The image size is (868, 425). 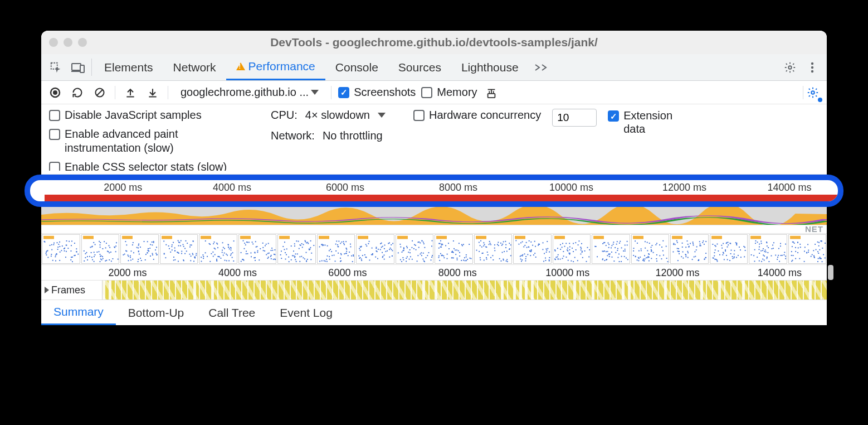 What do you see at coordinates (813, 93) in the screenshot?
I see `capture-settings-icon` at bounding box center [813, 93].